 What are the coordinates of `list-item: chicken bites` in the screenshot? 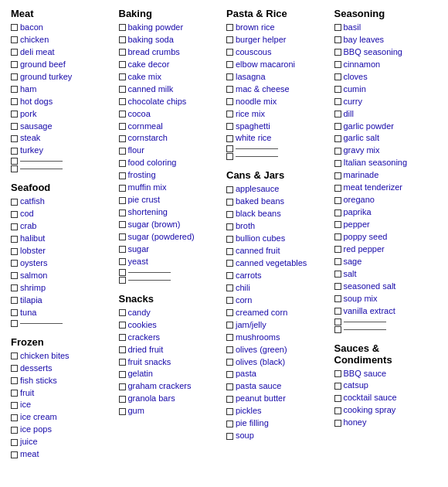 It's located at (63, 356).